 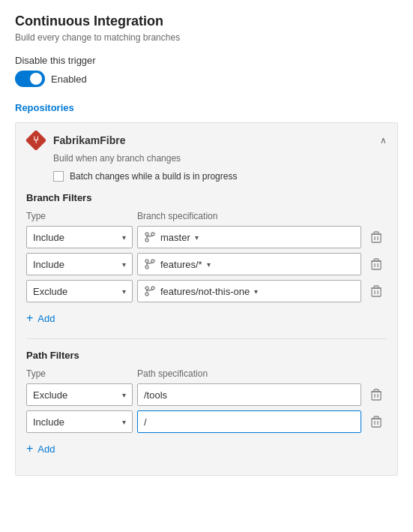 What do you see at coordinates (207, 38) in the screenshot?
I see `page-subtitle: Build every change to matching branches` at bounding box center [207, 38].